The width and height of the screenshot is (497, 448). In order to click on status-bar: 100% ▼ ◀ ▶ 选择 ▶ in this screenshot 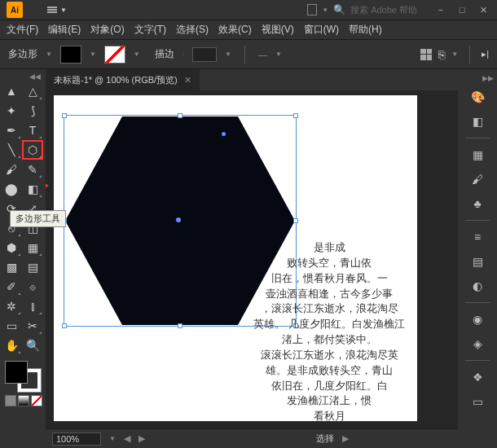, I will do `click(252, 438)`.